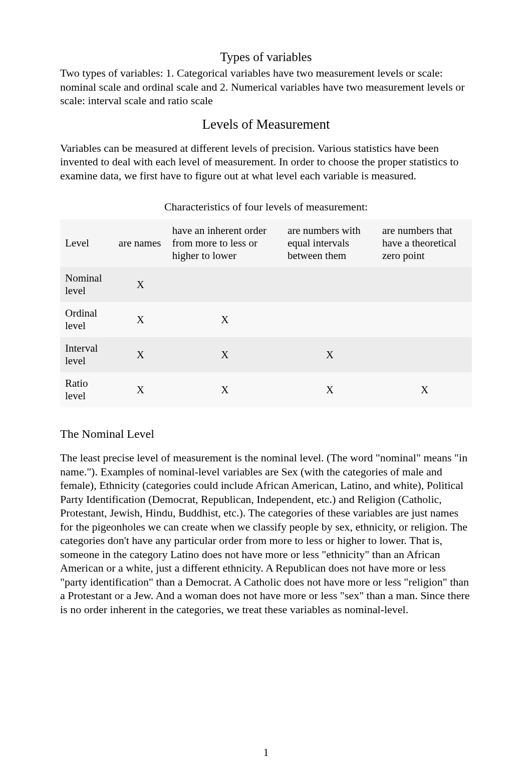 This screenshot has width=532, height=782. I want to click on section-title-types: Types of variables, so click(266, 57).